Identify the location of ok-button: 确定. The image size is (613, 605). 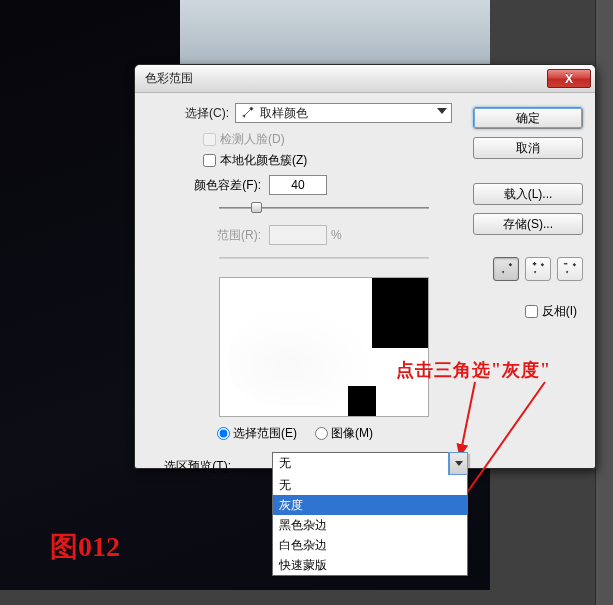
(528, 118).